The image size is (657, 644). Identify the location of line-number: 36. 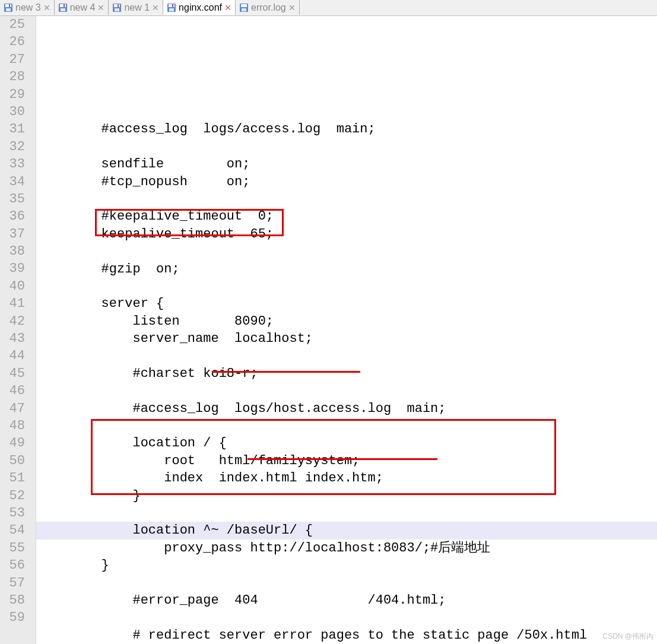
(18, 216).